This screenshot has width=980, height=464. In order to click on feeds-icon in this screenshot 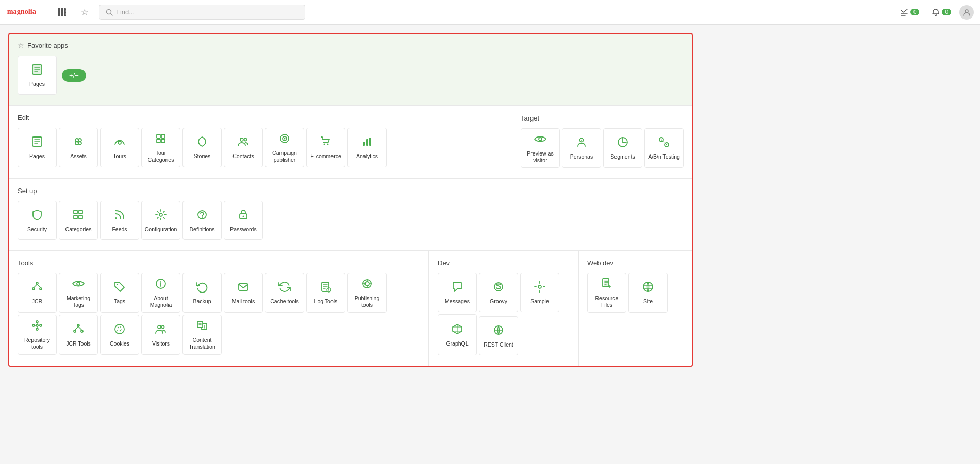, I will do `click(120, 216)`.